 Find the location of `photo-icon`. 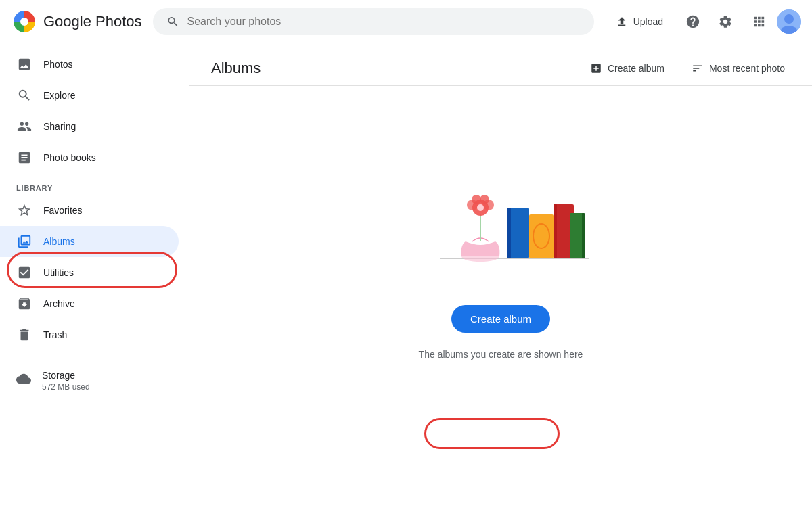

photo-icon is located at coordinates (24, 64).